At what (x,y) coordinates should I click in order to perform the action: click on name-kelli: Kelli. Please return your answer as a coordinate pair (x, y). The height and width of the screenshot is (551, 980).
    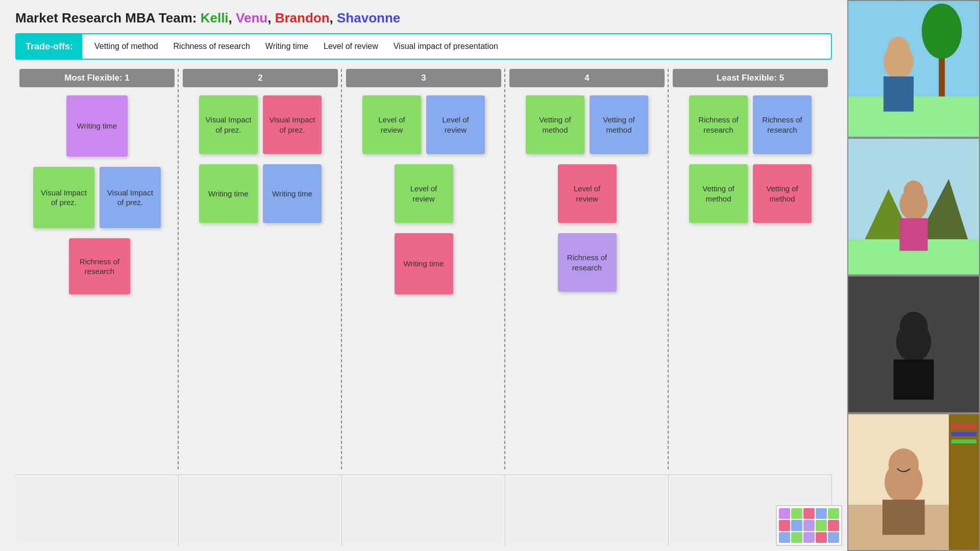
    Looking at the image, I should click on (214, 18).